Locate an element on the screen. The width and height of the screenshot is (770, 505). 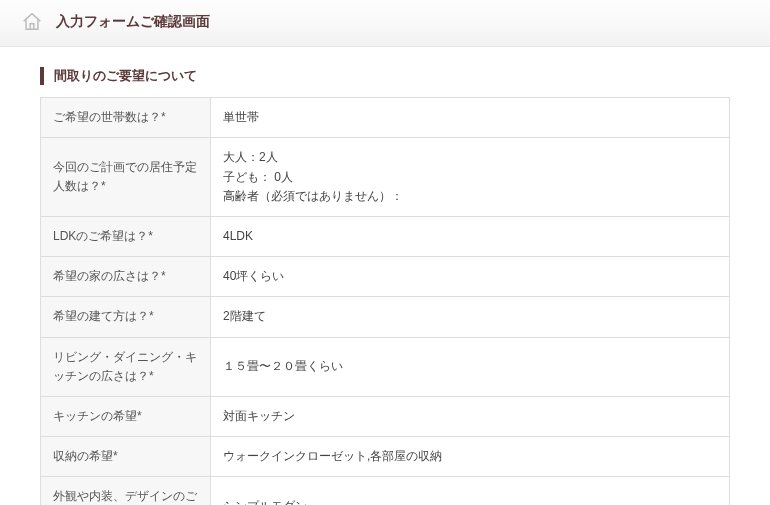
row-label: キッチンの希望* is located at coordinates (126, 416).